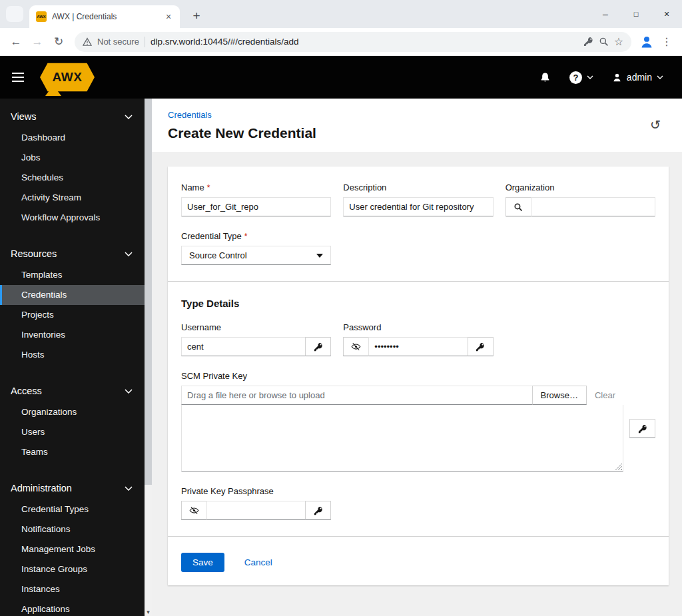  I want to click on scrollbar-thumb, so click(148, 292).